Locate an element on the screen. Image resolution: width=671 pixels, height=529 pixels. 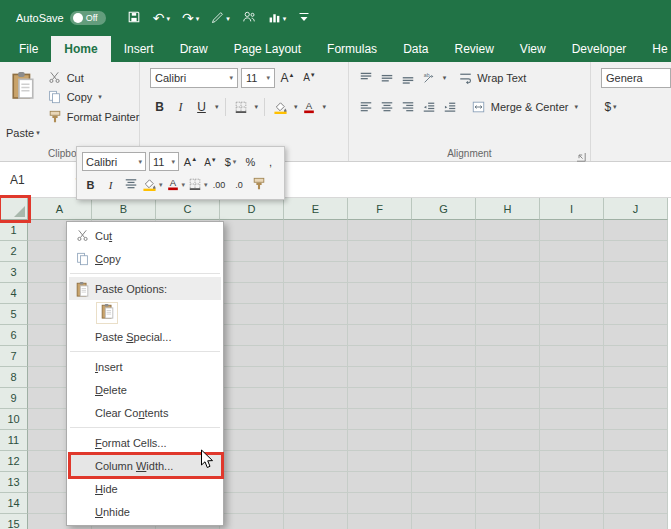
align-right-button is located at coordinates (408, 107).